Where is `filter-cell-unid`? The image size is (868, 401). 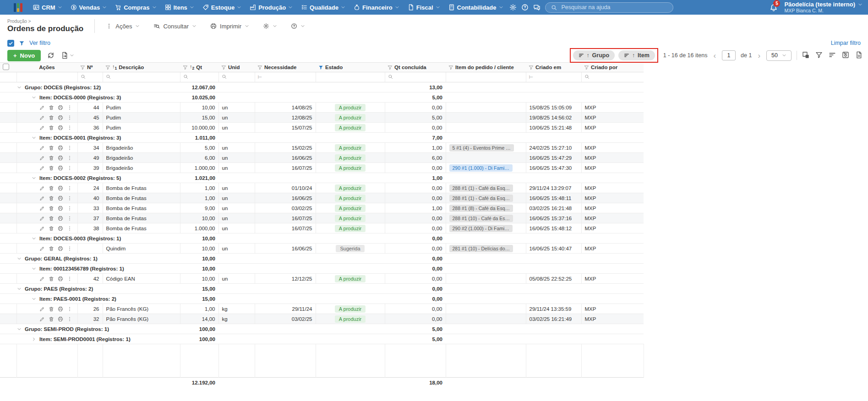 filter-cell-unid is located at coordinates (236, 77).